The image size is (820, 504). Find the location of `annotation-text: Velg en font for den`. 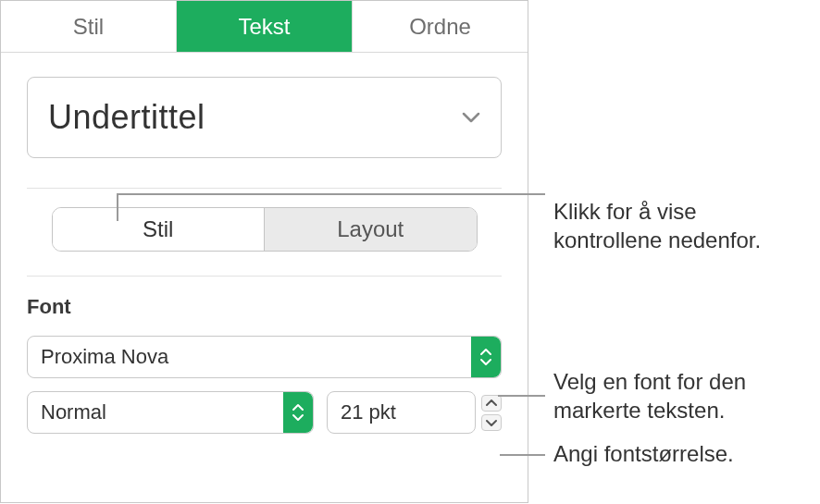

annotation-text: Velg en font for den is located at coordinates (650, 381).